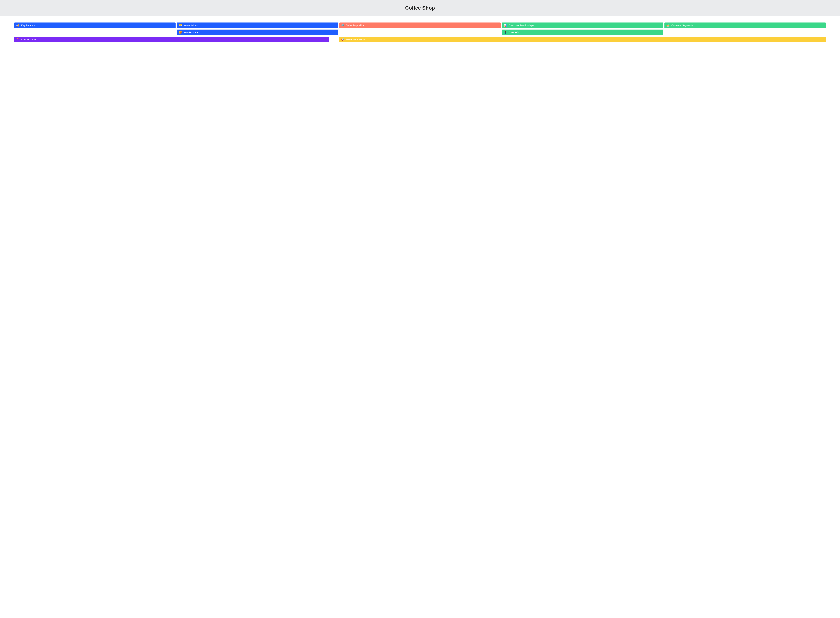  I want to click on section-title: Channels, so click(514, 32).